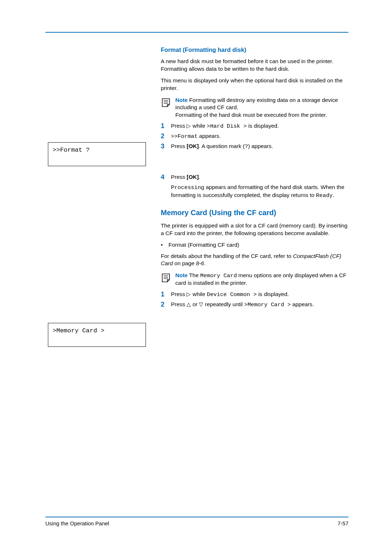 This screenshot has width=392, height=554. I want to click on para-hd-condition: This menu is displayed only when the opt…, so click(255, 84).